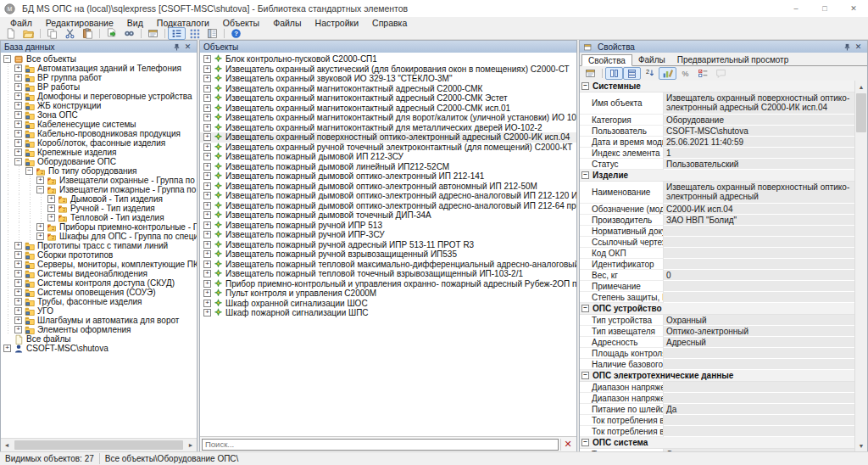 The width and height of the screenshot is (868, 465). I want to click on tree-item: +Системы оповещения (СОУЭ), so click(98, 292).